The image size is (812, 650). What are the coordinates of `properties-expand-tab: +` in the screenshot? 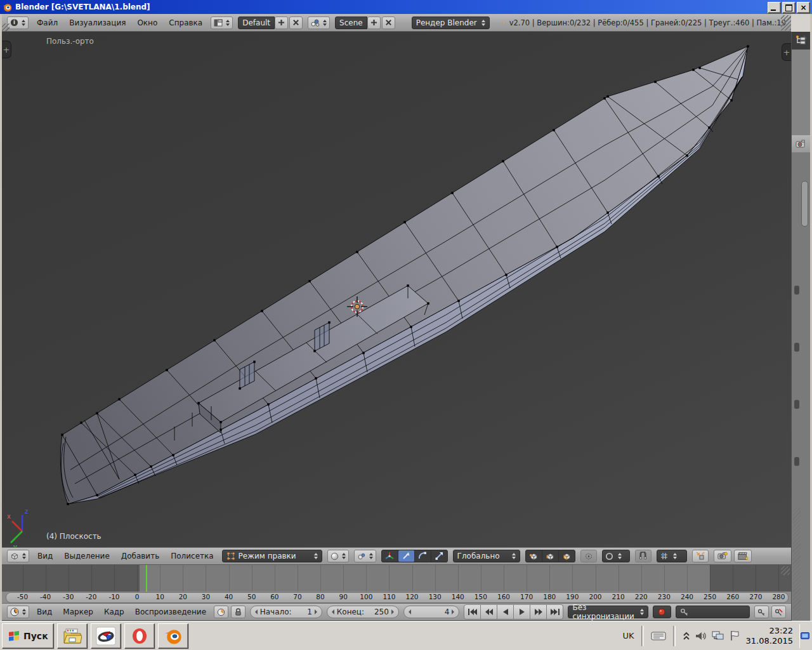 It's located at (787, 52).